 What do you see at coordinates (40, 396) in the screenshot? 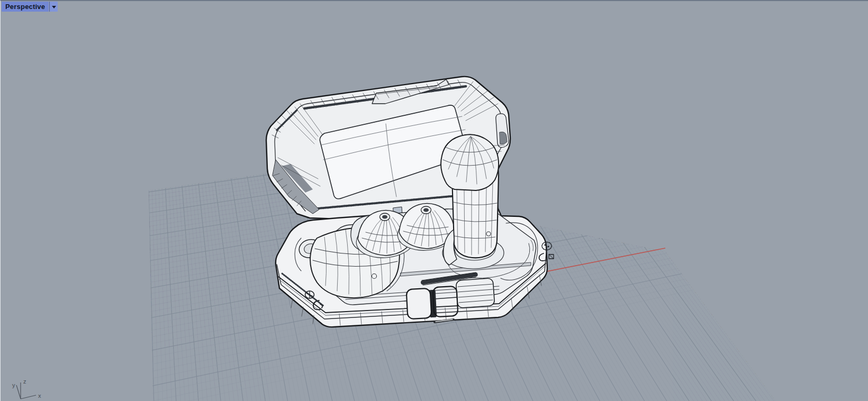
I see `x-axis-label: x` at bounding box center [40, 396].